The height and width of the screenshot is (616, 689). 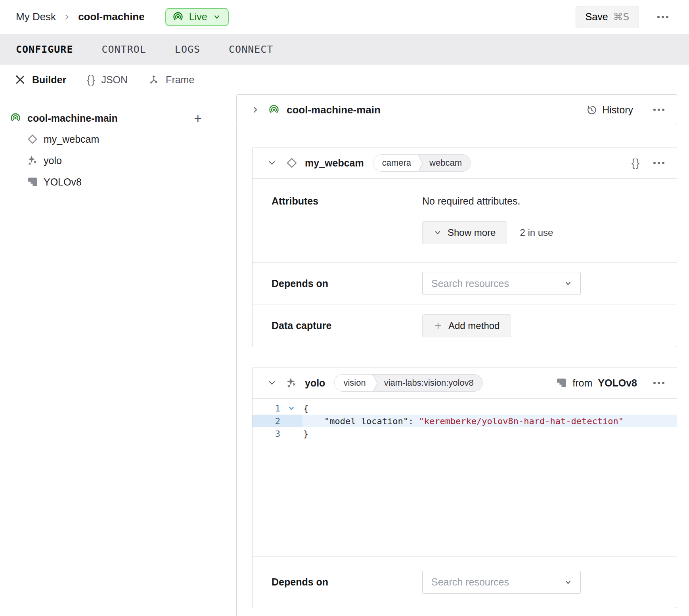 What do you see at coordinates (111, 17) in the screenshot?
I see `breadcrumb-current: cool-machine` at bounding box center [111, 17].